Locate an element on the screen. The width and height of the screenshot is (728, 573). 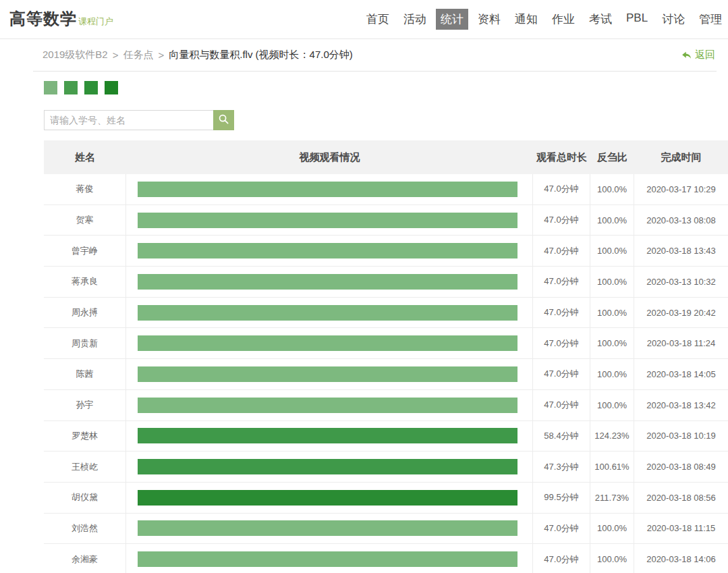
finish-cell: 2020-03-18 08:56 is located at coordinates (681, 498).